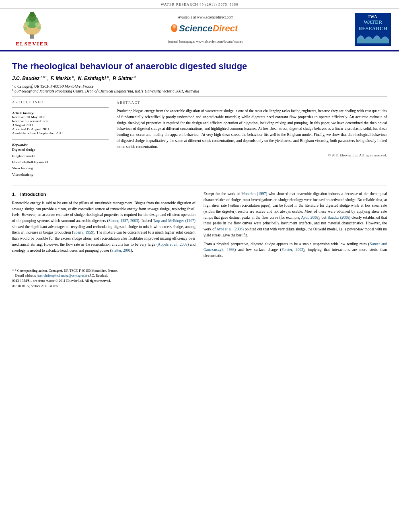  I want to click on ref-forster: Forster, 2002, so click(292, 250).